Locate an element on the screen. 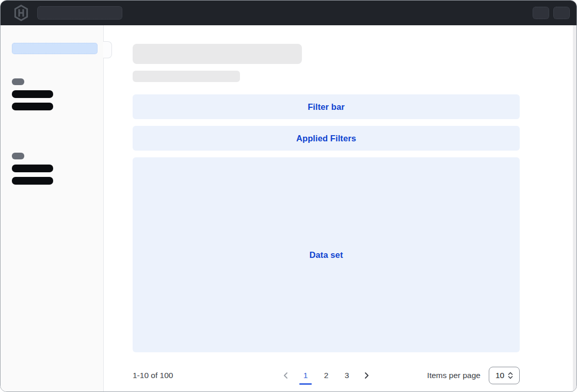 The width and height of the screenshot is (577, 392). nav-actions is located at coordinates (551, 13).